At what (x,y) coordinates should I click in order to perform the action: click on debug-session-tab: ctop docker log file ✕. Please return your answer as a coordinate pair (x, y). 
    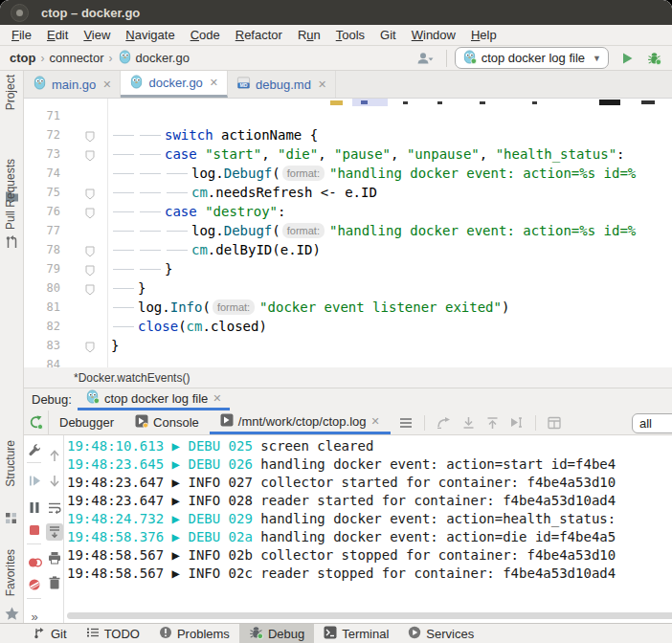
    Looking at the image, I should click on (153, 400).